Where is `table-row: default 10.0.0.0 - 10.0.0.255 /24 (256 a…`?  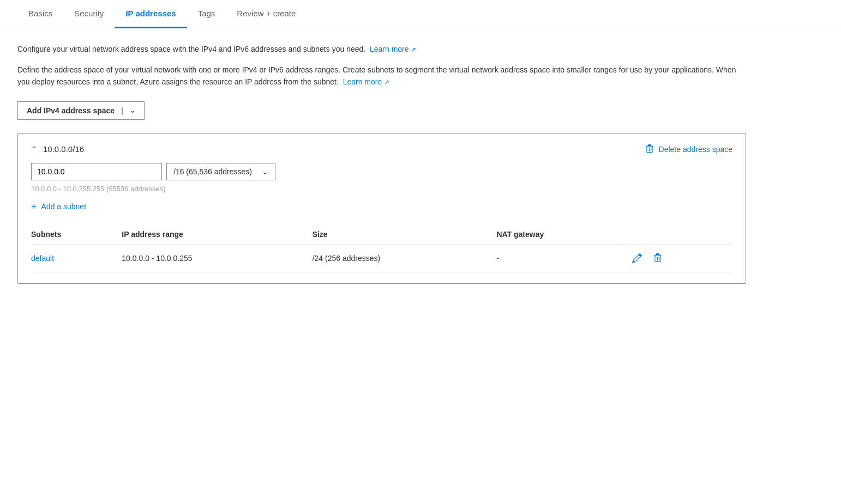
table-row: default 10.0.0.0 - 10.0.0.255 /24 (256 a… is located at coordinates (382, 258).